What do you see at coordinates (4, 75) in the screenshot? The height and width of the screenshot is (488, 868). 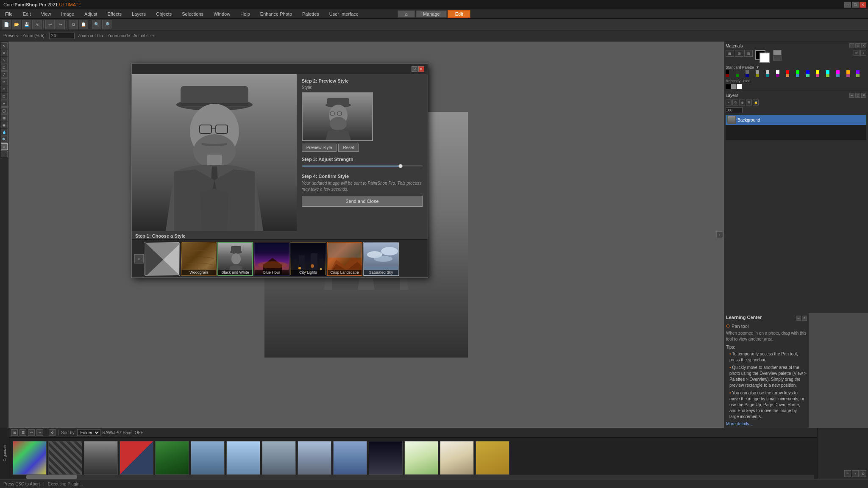 I see `tool-straighten: ╱` at bounding box center [4, 75].